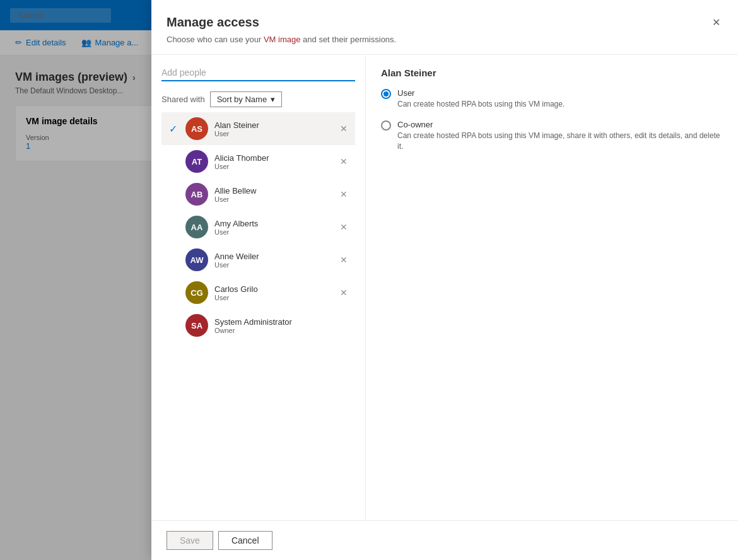  I want to click on person-name: Anne Weiler, so click(272, 256).